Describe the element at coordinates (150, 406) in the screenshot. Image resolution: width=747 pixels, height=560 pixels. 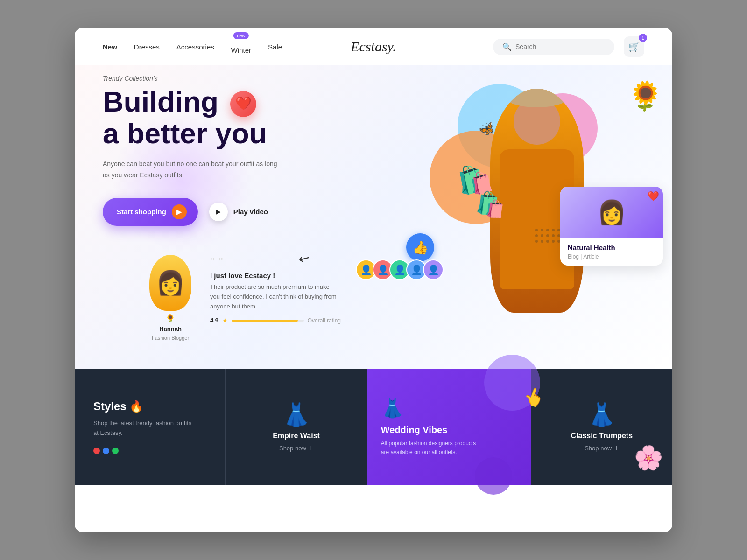
I see `styles-title: Styles 🔥` at that location.